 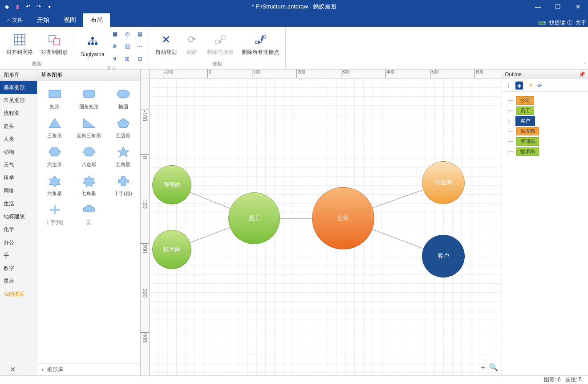 I want to click on category-item: 常见图形, so click(x=19, y=101).